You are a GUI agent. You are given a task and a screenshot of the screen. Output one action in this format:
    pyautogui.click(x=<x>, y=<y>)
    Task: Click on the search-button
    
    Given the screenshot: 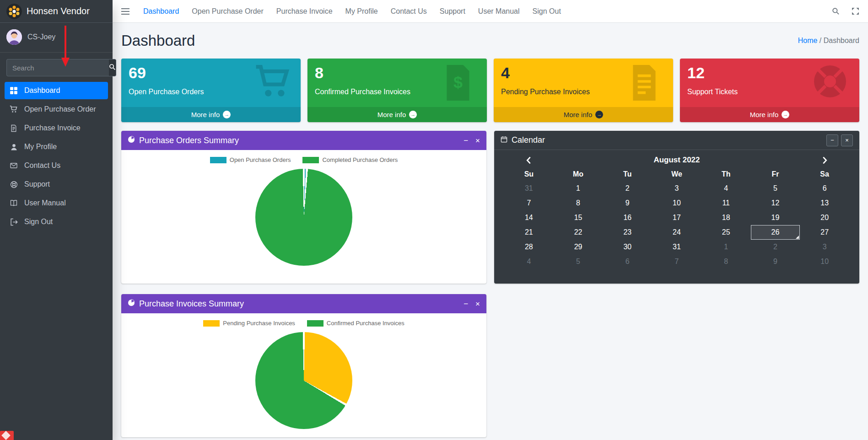 What is the action you would take?
    pyautogui.click(x=113, y=68)
    